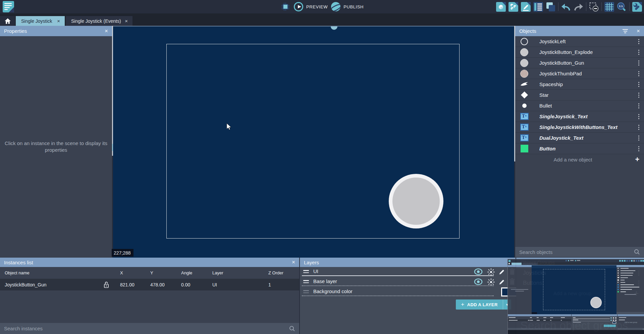 The height and width of the screenshot is (334, 644). Describe the element at coordinates (8, 7) in the screenshot. I see `gdevelop-logo-icon` at that location.